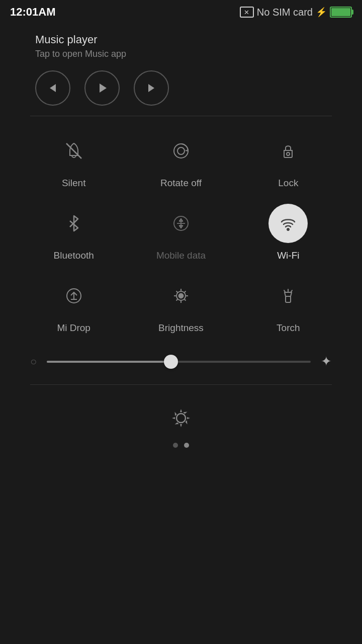  I want to click on brightness-icon-wrap, so click(181, 296).